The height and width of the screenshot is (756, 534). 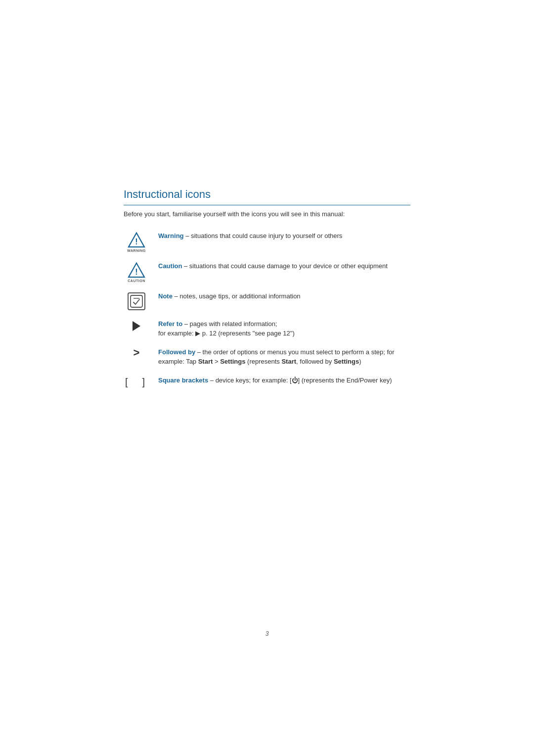 What do you see at coordinates (136, 382) in the screenshot?
I see `square-brackets-icon: [ ]` at bounding box center [136, 382].